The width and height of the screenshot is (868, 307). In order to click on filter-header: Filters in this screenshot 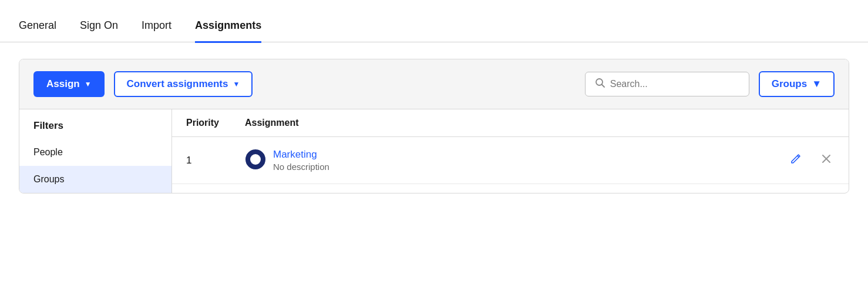, I will do `click(95, 124)`.